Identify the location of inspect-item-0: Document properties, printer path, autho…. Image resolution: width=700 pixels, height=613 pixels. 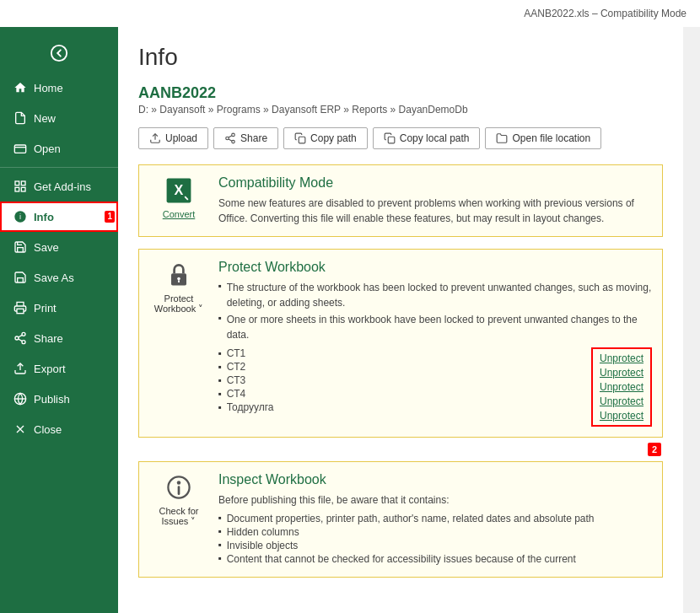
(435, 519).